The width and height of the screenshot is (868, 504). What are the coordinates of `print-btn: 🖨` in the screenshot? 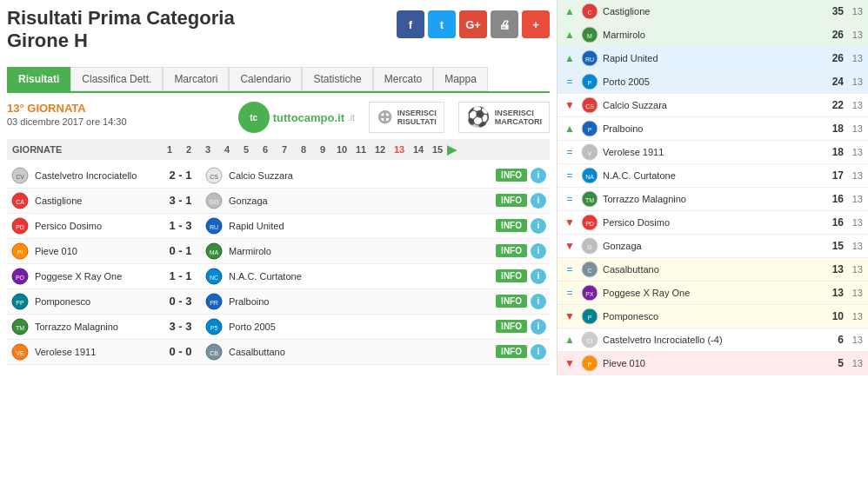 It's located at (504, 24).